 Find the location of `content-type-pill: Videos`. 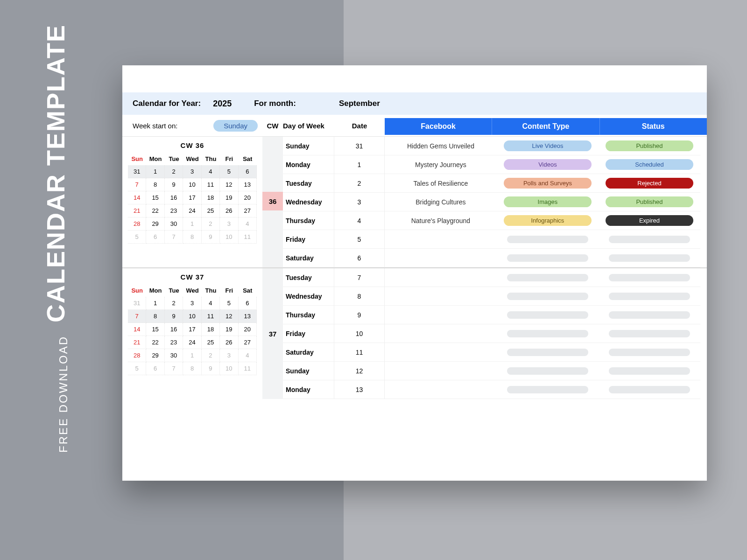

content-type-pill: Videos is located at coordinates (548, 164).